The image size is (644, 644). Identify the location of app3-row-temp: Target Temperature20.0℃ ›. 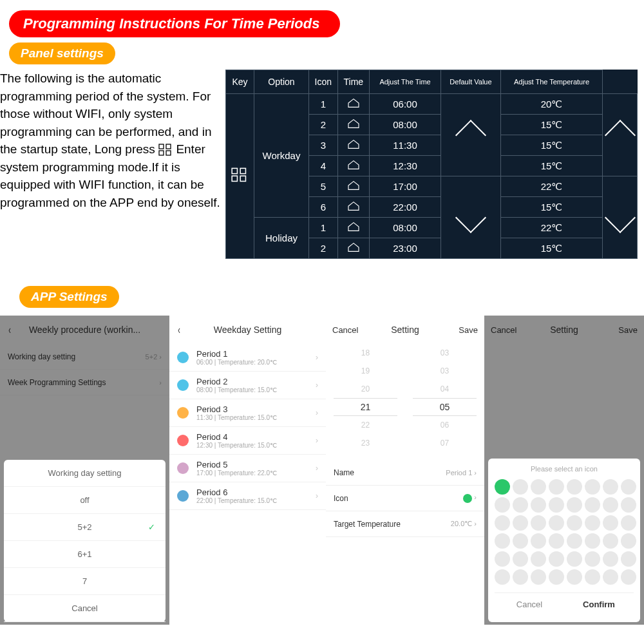
(405, 524).